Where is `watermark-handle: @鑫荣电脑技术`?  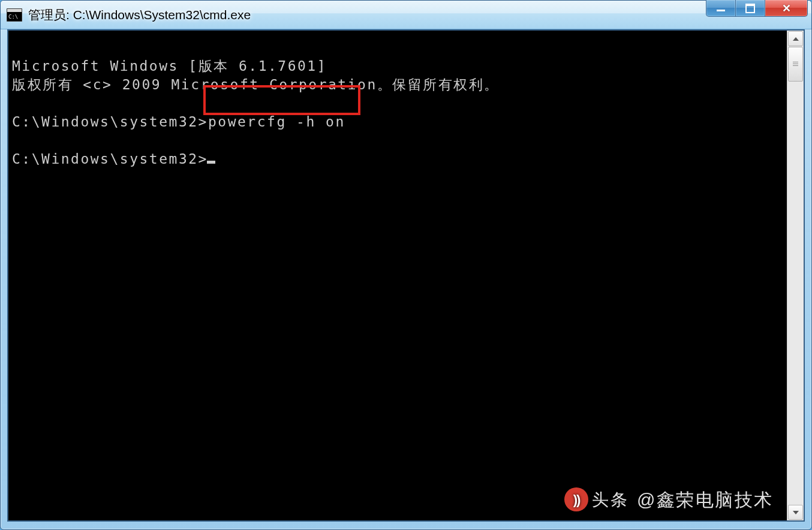
watermark-handle: @鑫荣电脑技术 is located at coordinates (705, 500).